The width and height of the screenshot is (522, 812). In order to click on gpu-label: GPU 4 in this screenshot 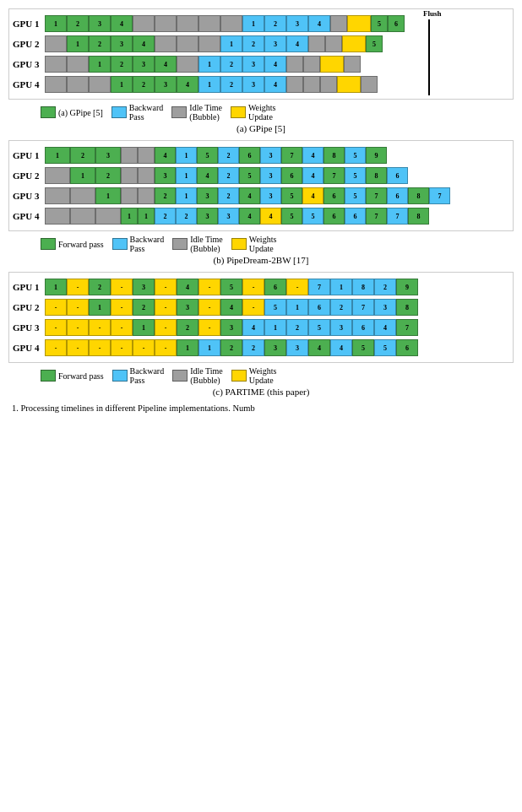, I will do `click(29, 84)`.